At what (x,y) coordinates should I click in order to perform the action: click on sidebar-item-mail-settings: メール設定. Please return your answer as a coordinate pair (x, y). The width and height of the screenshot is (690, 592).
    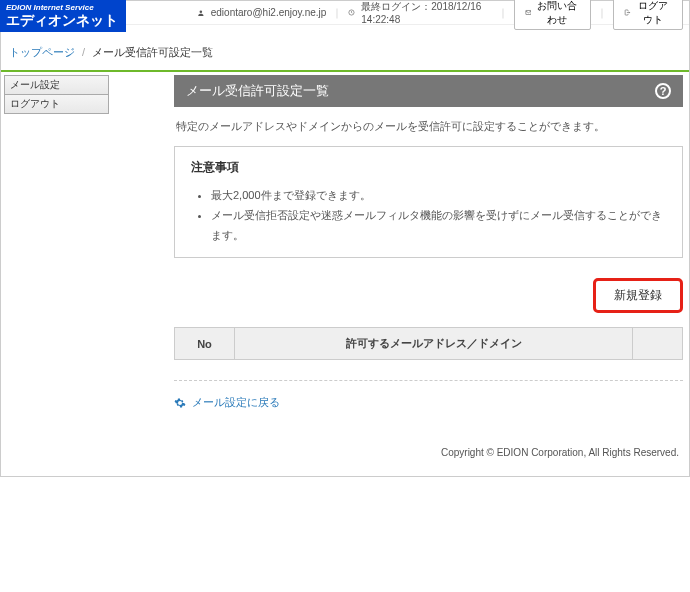
    Looking at the image, I should click on (56, 85).